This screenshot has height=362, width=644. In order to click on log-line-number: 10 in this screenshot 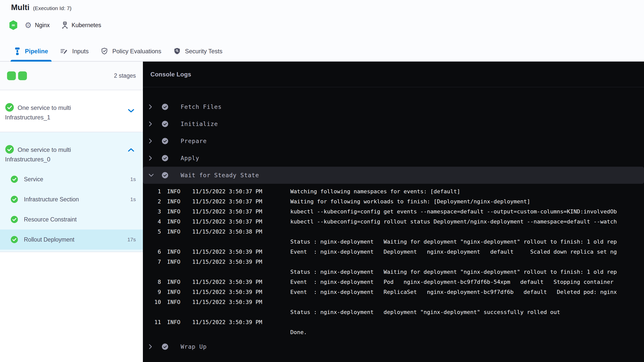, I will do `click(155, 302)`.